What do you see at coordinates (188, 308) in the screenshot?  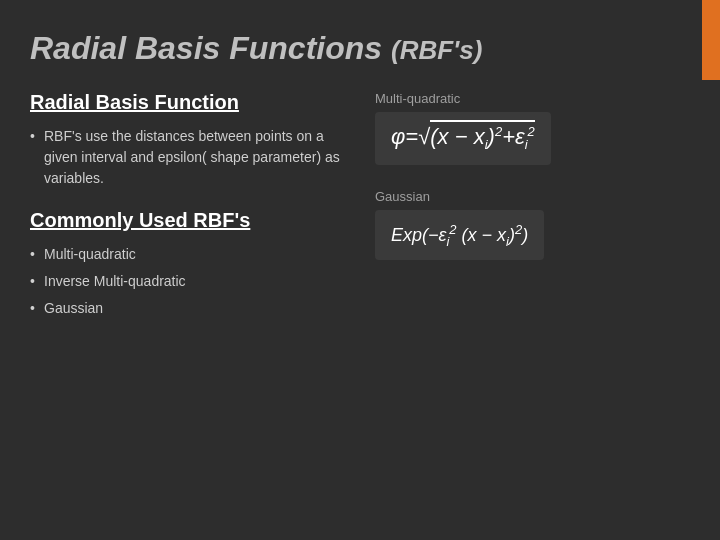 I see `list-item-gaussian: Gaussian` at bounding box center [188, 308].